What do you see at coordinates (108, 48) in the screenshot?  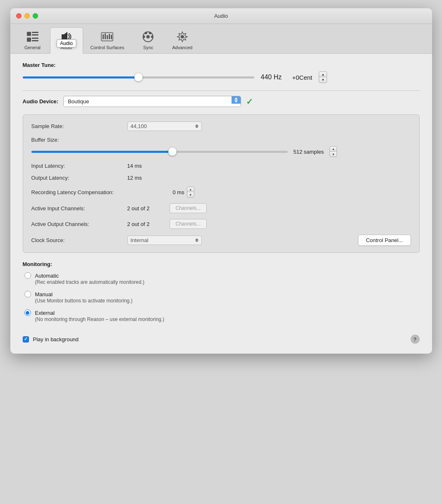 I see `tab-control-surfaces-label: Control Surfaces` at bounding box center [108, 48].